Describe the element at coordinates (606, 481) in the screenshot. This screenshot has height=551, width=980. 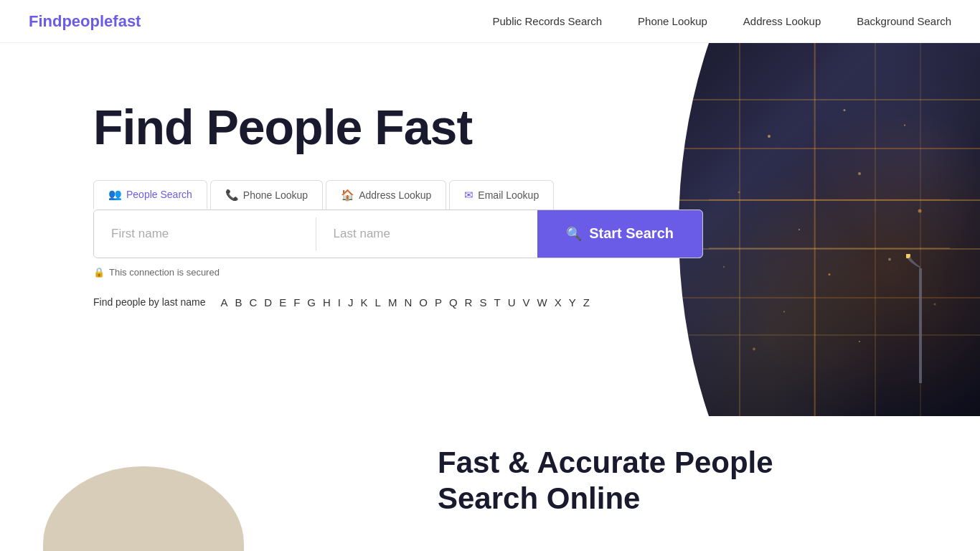
I see `bottom-text: Fast & Accurate People Search Online` at that location.